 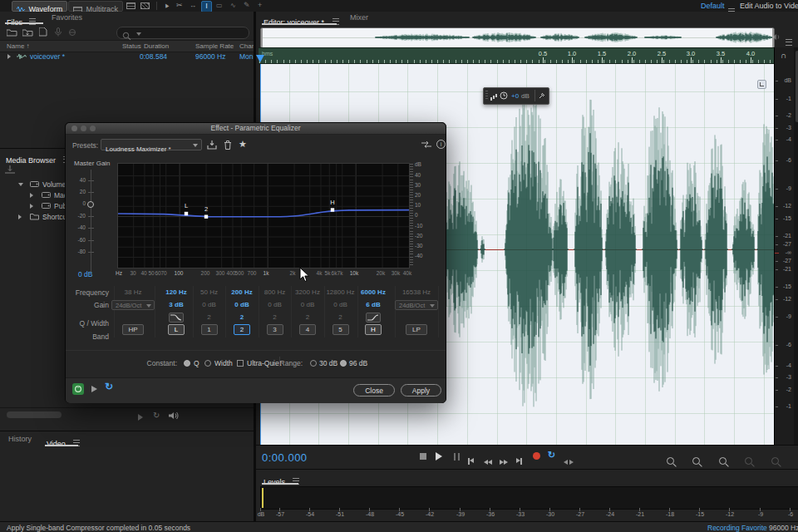 What do you see at coordinates (28, 32) in the screenshot?
I see `import-file-icon` at bounding box center [28, 32].